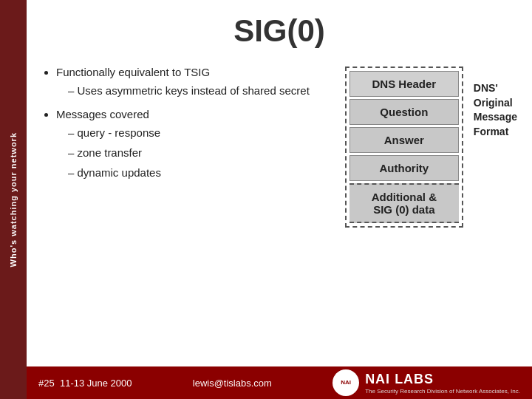 The image size is (532, 399). Describe the element at coordinates (404, 203) in the screenshot. I see `dns-additional-row: Additional &SIG (0) data` at that location.